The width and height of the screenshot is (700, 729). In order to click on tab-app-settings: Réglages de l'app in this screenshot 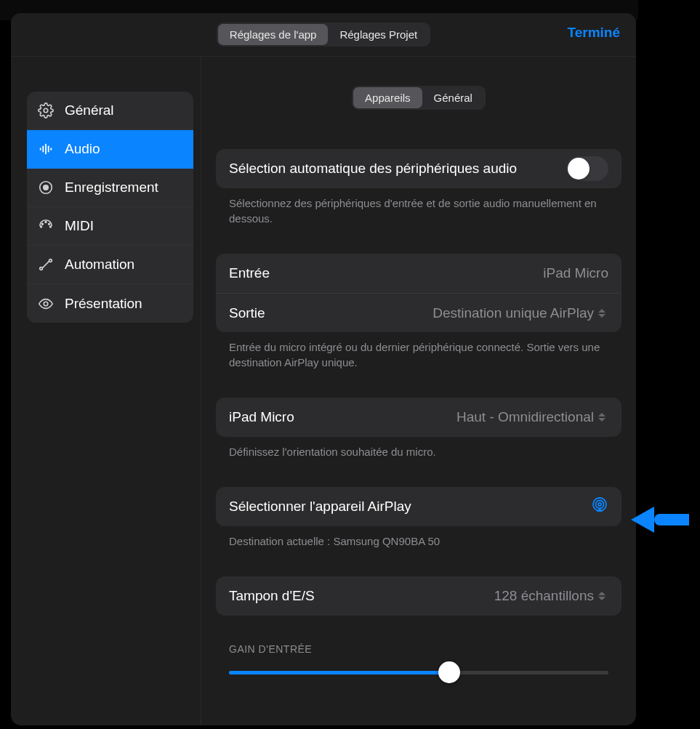, I will do `click(273, 35)`.